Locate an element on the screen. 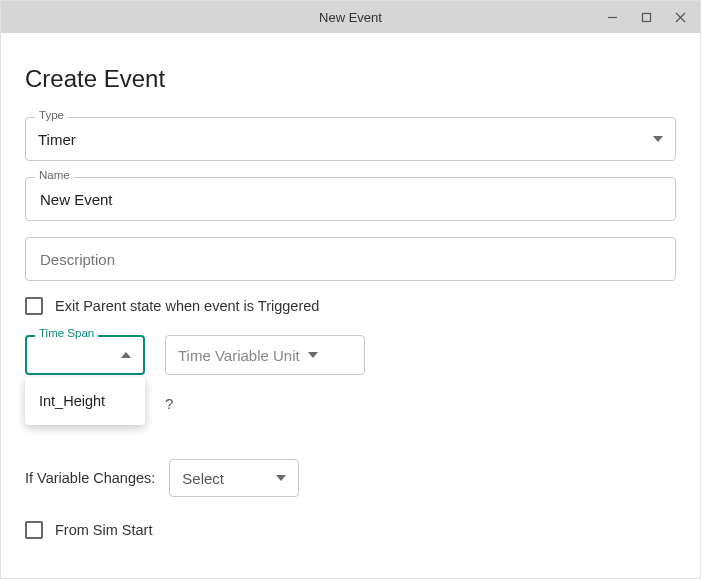  if-variable-changes-label: If Variable Changes: is located at coordinates (90, 478).